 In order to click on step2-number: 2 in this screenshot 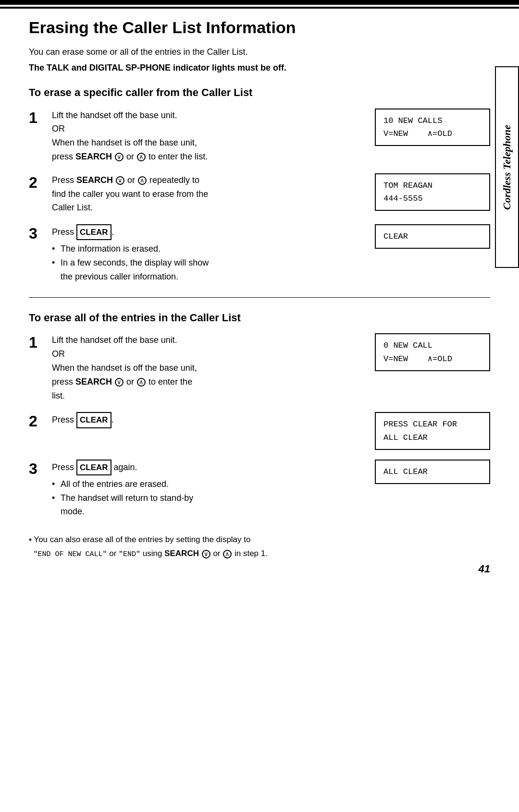, I will do `click(38, 182)`.